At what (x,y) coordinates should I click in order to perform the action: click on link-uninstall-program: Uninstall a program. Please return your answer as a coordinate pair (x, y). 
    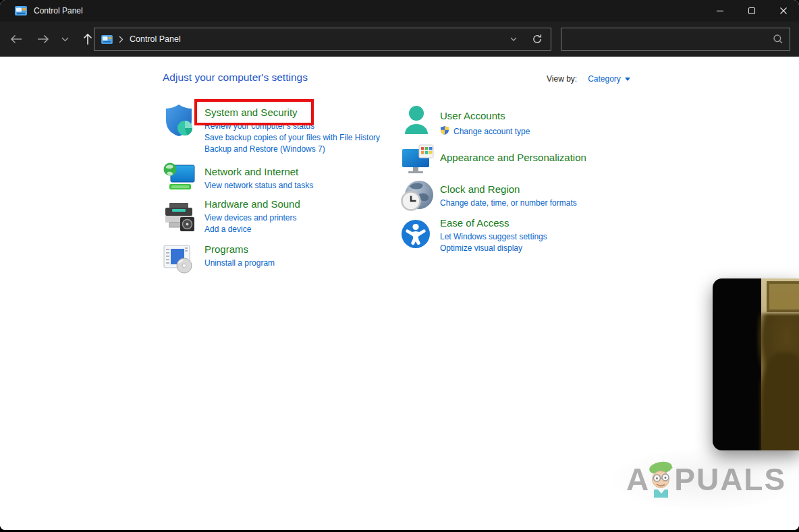
    Looking at the image, I should click on (295, 263).